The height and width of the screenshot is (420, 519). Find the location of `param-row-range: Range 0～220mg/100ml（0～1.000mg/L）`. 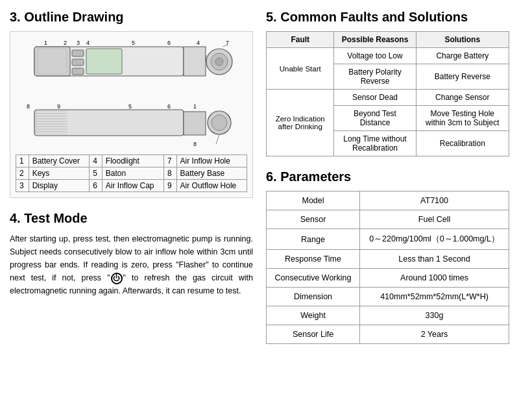

param-row-range: Range 0～220mg/100ml（0～1.000mg/L） is located at coordinates (388, 240).